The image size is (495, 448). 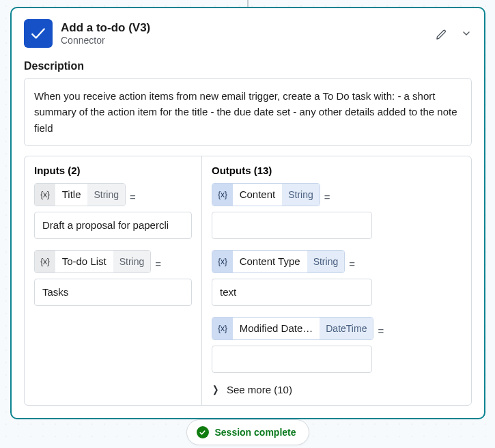 I want to click on input-value: Tasks, so click(x=113, y=292).